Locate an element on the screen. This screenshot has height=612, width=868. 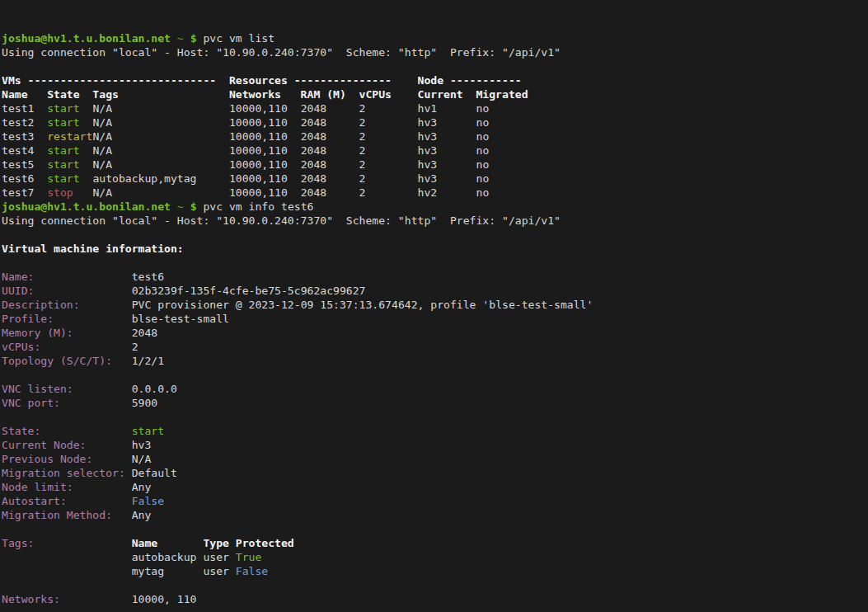
info-value: 10000, 110 is located at coordinates (129, 599).